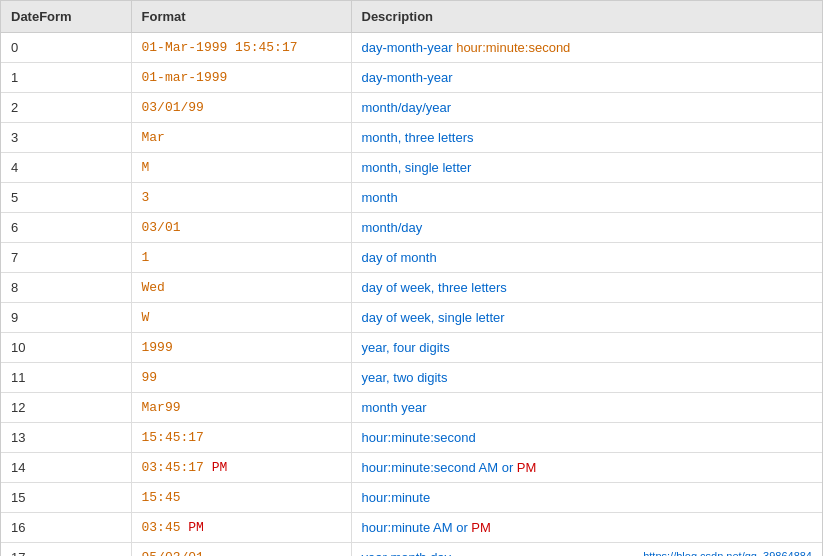 Image resolution: width=823 pixels, height=556 pixels. Describe the element at coordinates (586, 198) in the screenshot. I see `cell-description: month` at that location.